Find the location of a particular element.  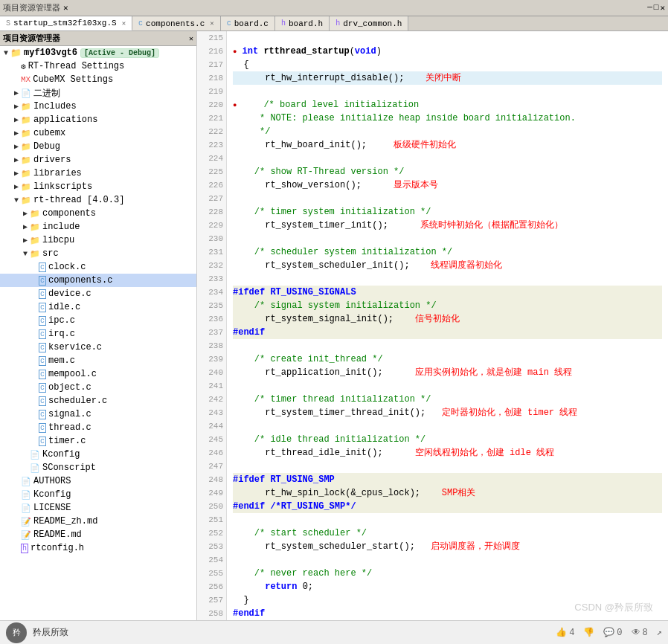

label-scheduler: scheduler.c is located at coordinates (77, 401).